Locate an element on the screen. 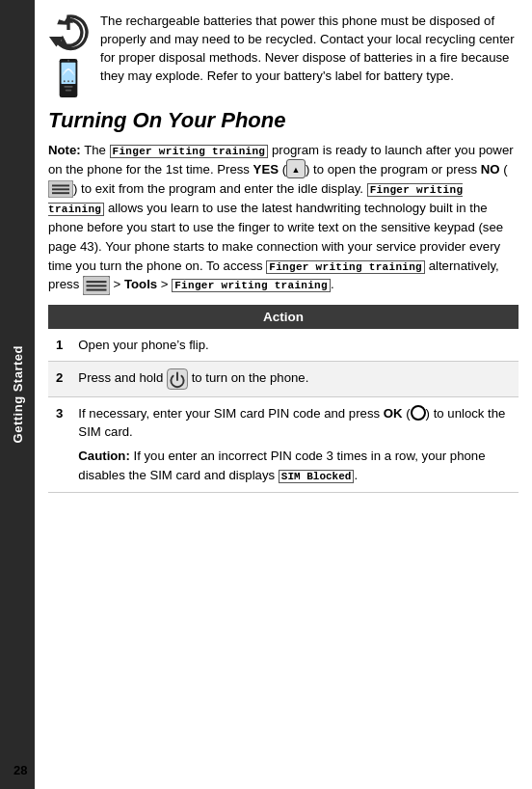 The width and height of the screenshot is (532, 789). recycle-icon is located at coordinates (68, 32).